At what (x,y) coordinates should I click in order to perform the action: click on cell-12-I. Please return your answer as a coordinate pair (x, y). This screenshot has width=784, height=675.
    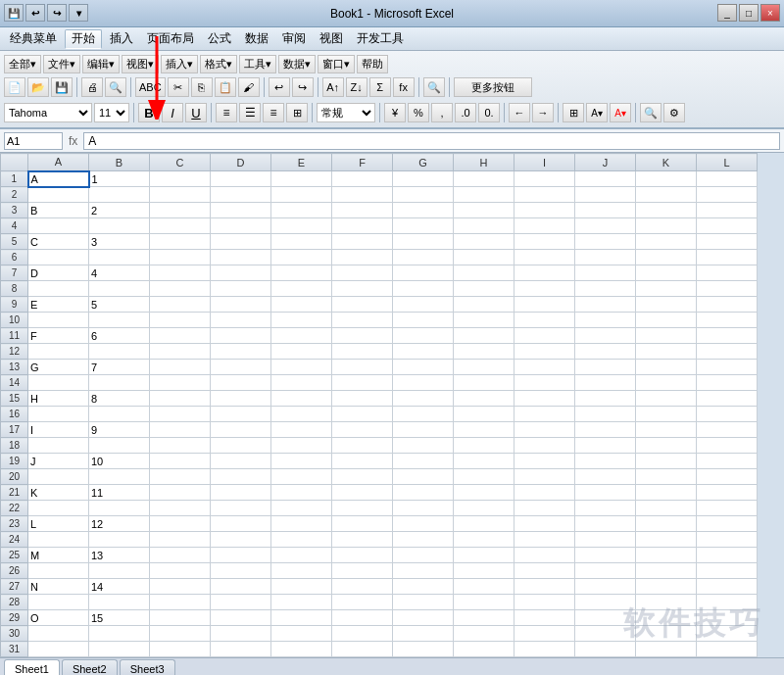
    Looking at the image, I should click on (545, 352).